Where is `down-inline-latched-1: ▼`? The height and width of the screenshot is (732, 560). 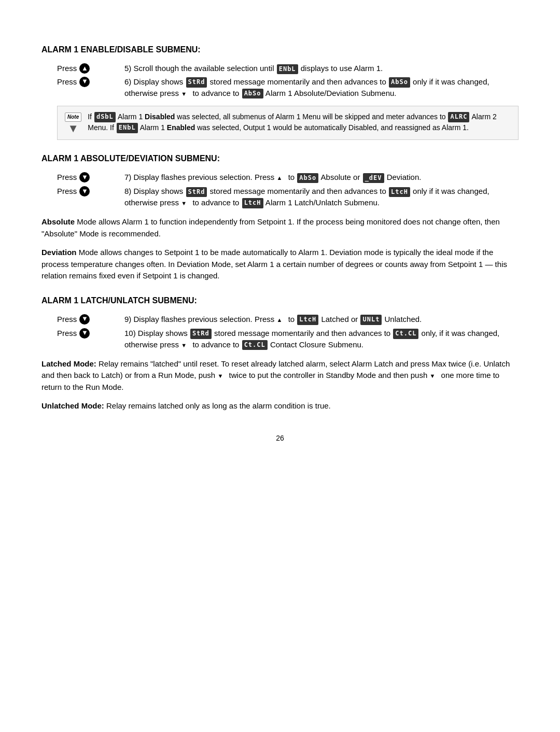 down-inline-latched-1: ▼ is located at coordinates (222, 376).